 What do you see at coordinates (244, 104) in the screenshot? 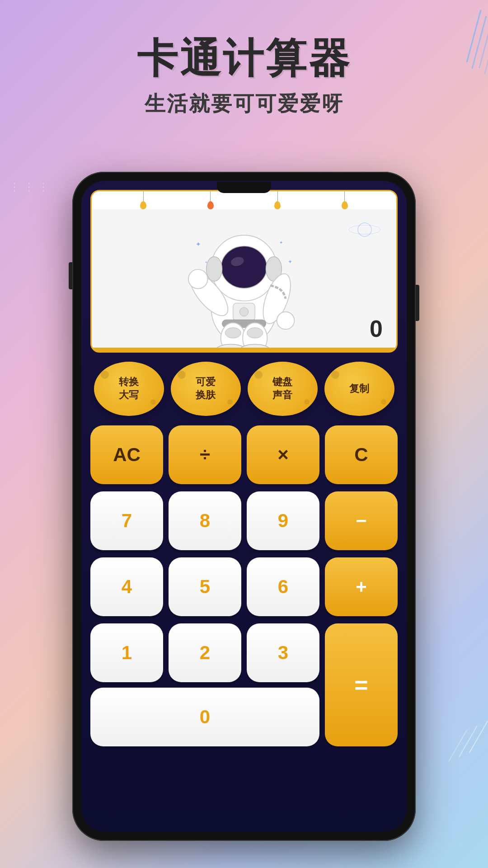
I see `subtitle: 生活就要可可爱爱呀` at bounding box center [244, 104].